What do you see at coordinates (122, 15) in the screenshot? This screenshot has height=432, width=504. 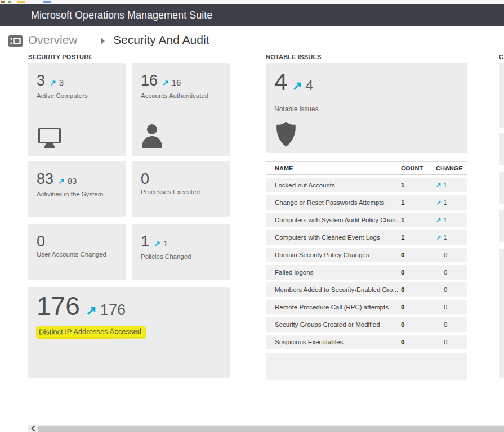 I see `app-title: Microsoft Operations Management Suite` at bounding box center [122, 15].